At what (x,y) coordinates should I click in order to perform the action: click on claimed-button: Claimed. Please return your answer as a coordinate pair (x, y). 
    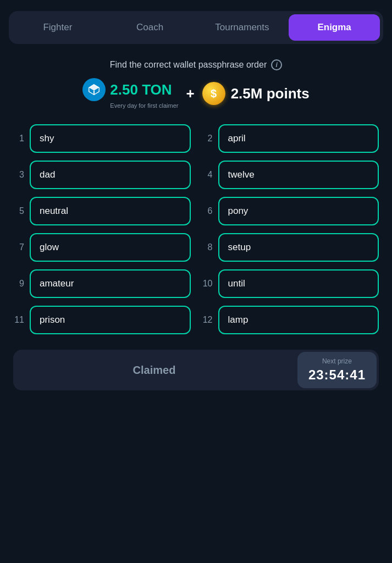
    Looking at the image, I should click on (154, 370).